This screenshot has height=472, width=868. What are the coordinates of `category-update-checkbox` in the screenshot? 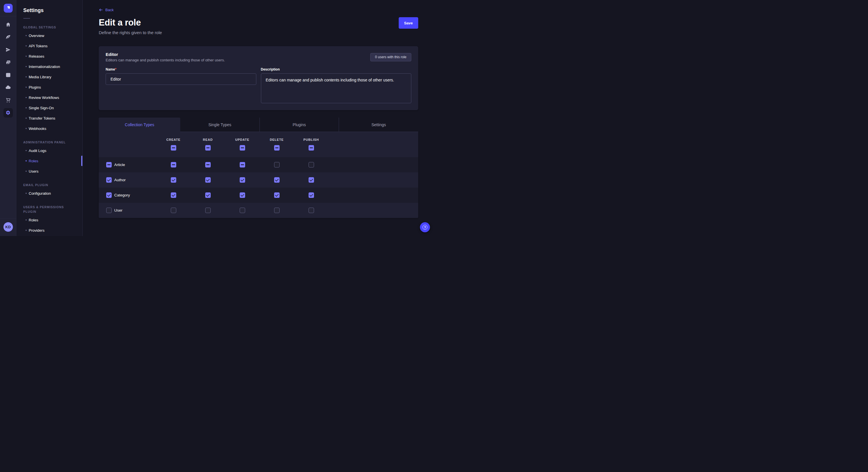 It's located at (242, 195).